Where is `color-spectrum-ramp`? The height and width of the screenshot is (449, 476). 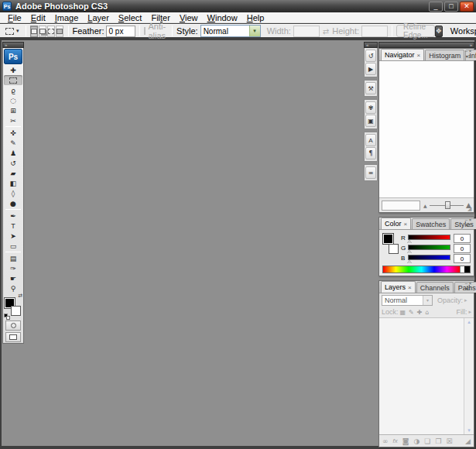
color-spectrum-ramp is located at coordinates (426, 269).